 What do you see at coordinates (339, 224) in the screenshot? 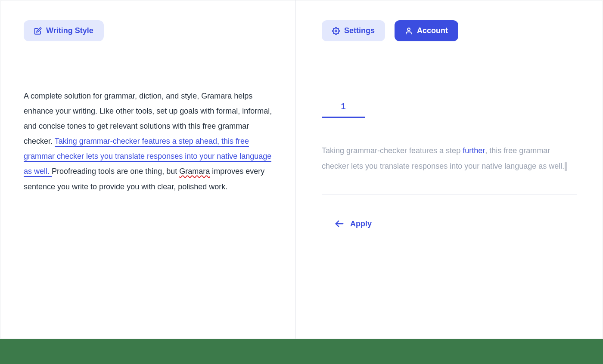
I see `arrow-left-icon` at bounding box center [339, 224].